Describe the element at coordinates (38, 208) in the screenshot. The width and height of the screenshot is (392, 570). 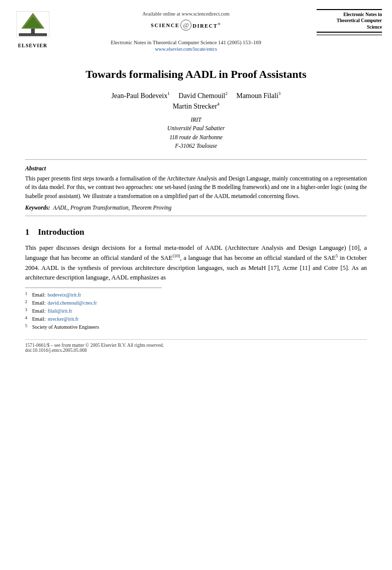
I see `keywords-label: Keywords:` at that location.